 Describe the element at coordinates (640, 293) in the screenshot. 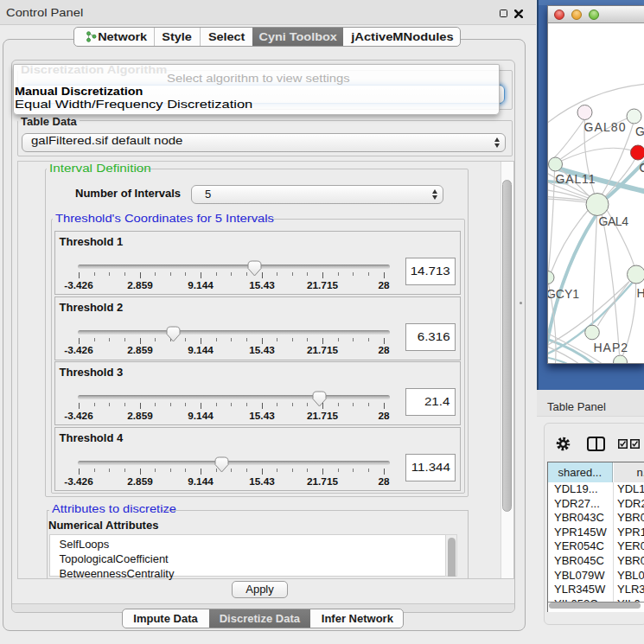

I see `svg-text: H` at that location.